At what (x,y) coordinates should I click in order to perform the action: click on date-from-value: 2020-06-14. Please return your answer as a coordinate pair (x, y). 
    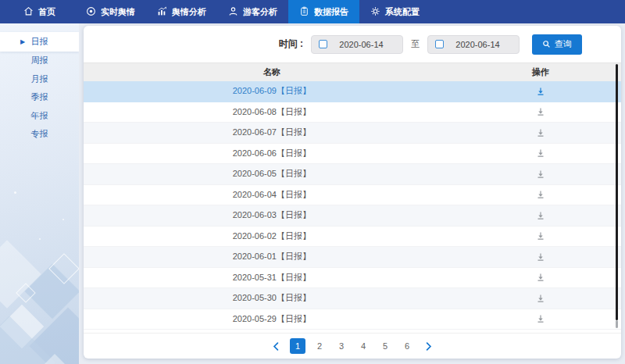
    Looking at the image, I should click on (361, 45).